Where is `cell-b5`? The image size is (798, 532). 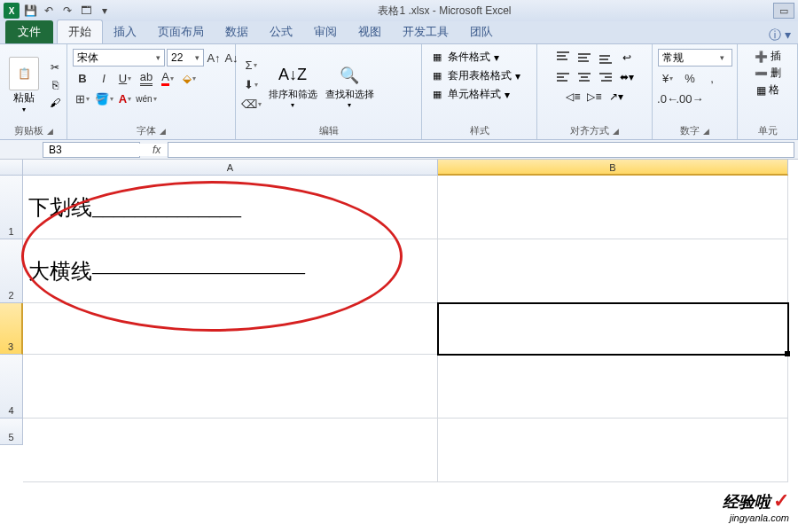 cell-b5 is located at coordinates (614, 450).